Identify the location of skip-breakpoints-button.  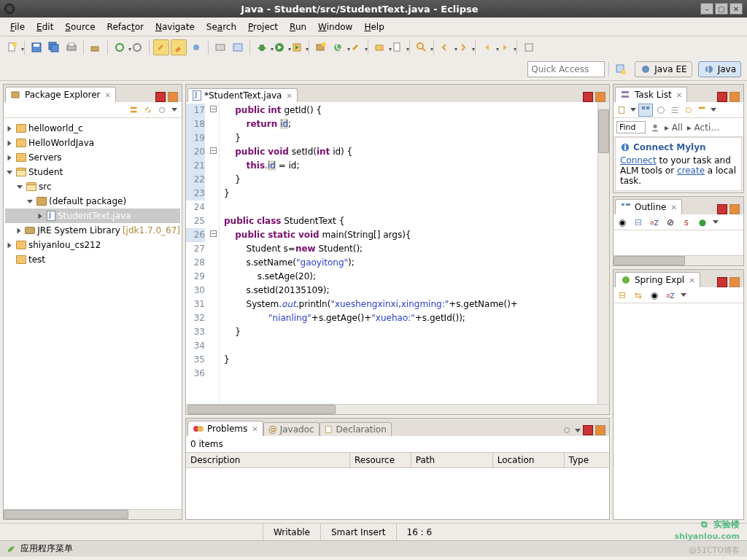
(137, 47).